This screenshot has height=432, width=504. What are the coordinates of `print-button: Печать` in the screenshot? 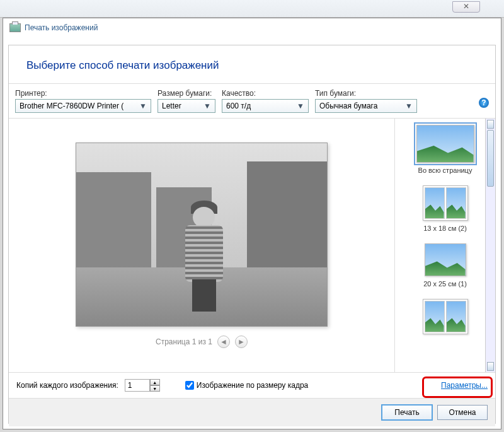 It's located at (407, 412).